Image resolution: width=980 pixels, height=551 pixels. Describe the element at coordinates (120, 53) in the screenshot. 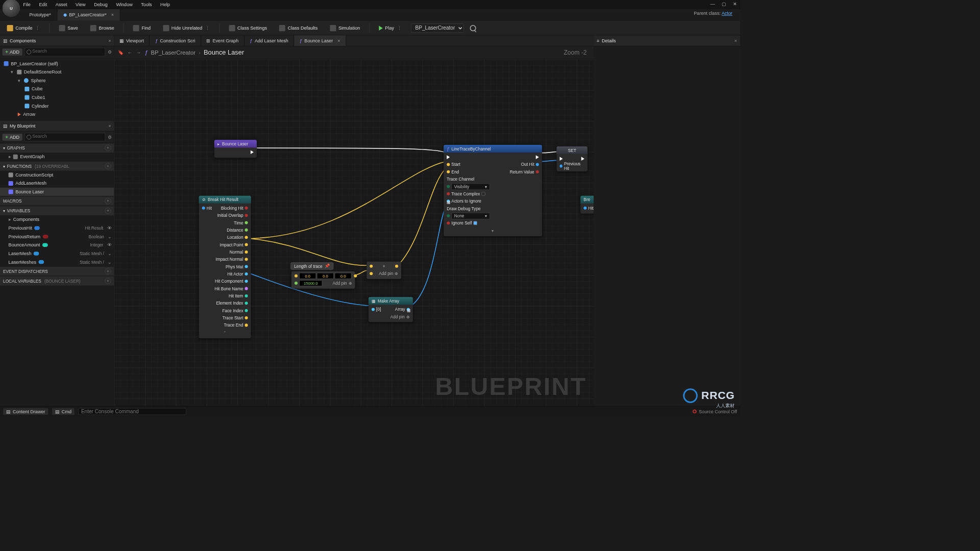

I see `bookmark-icon: 🔖` at that location.